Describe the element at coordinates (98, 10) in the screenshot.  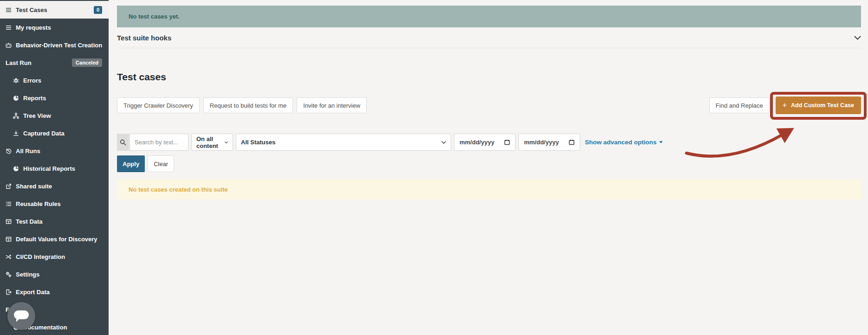
I see `count-badge: 0` at that location.